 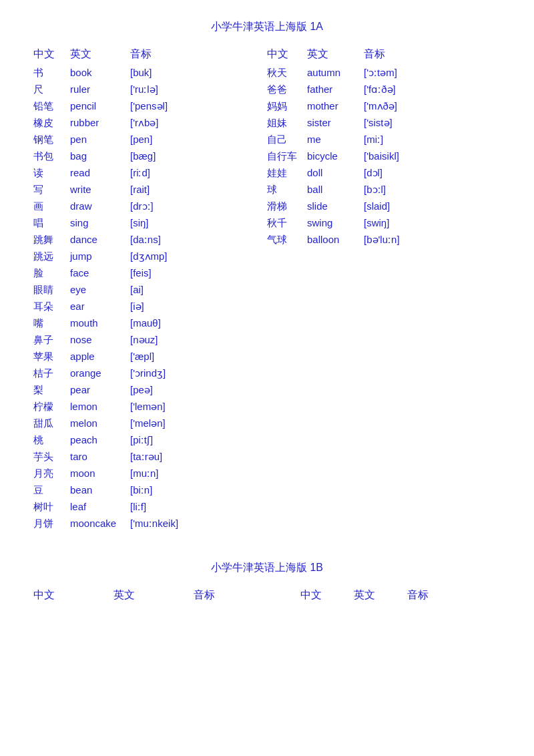 I want to click on list-item: 读 read [riːd], so click(x=150, y=174).